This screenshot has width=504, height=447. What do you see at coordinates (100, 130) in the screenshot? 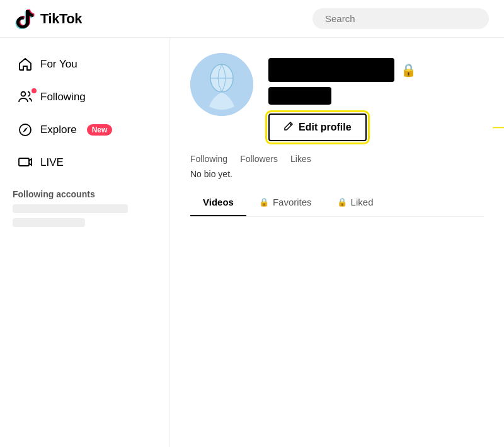
I see `explore-new-badge: New` at bounding box center [100, 130].